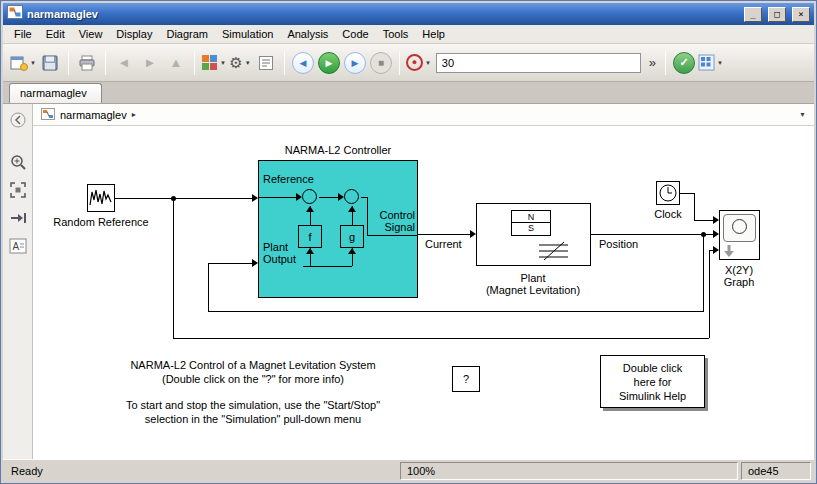 The height and width of the screenshot is (484, 817). I want to click on menu-help: Help, so click(434, 34).